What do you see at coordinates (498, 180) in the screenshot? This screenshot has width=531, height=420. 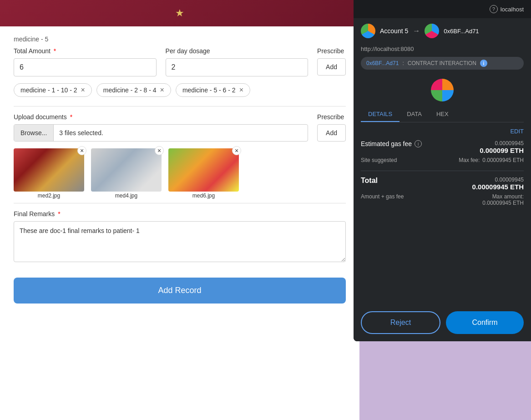 I see `mm-total-small: 0.00009945` at bounding box center [498, 180].